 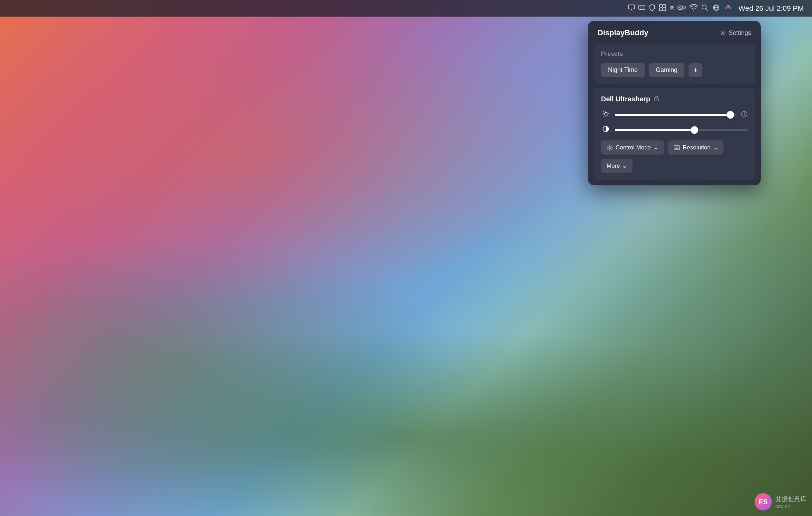 What do you see at coordinates (694, 8) in the screenshot?
I see `wifi-menubar-icon` at bounding box center [694, 8].